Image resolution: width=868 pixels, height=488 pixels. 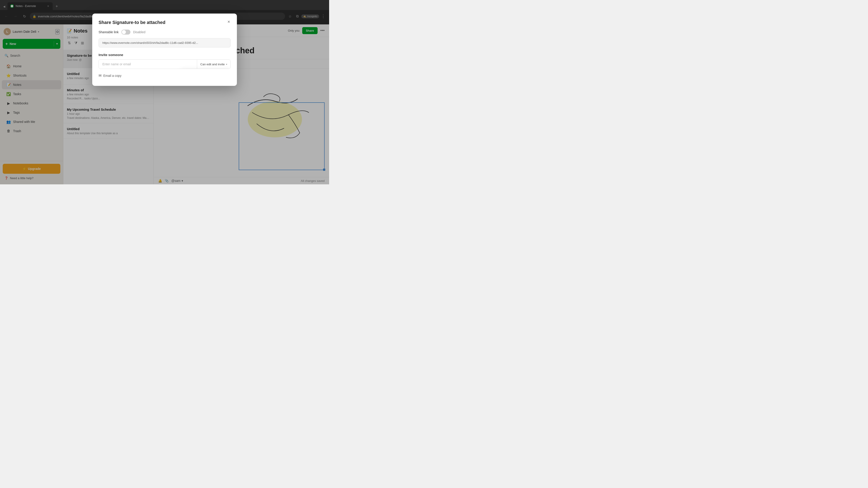 I want to click on share-link-box: https://www.evernote.com/shard/s503/sh/9…, so click(x=164, y=43).